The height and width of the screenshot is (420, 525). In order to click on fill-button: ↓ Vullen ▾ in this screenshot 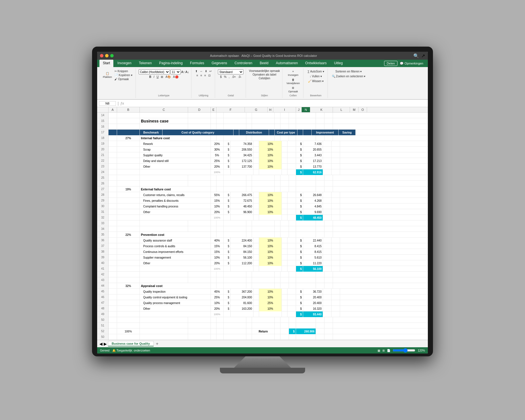, I will do `click(316, 76)`.